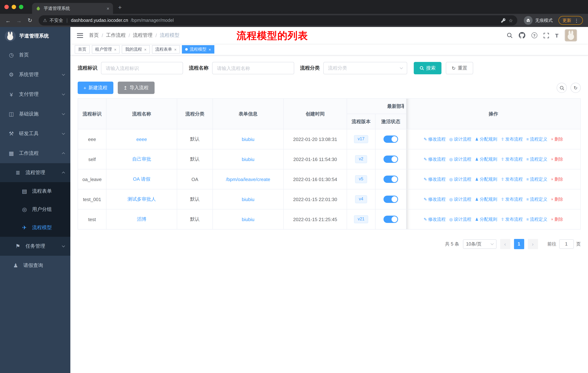 The height and width of the screenshot is (373, 588). What do you see at coordinates (136, 49) in the screenshot?
I see `tag-my-process: 我的流程 ×` at bounding box center [136, 49].